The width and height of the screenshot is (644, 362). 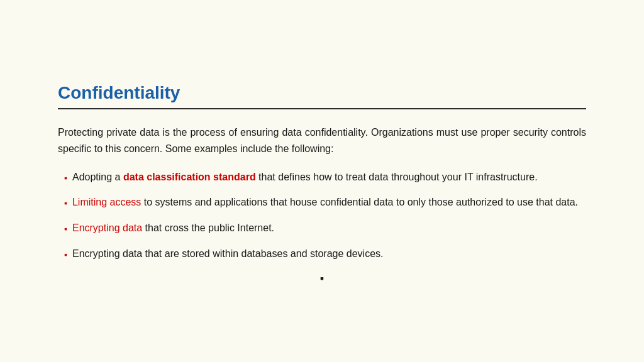 I want to click on bullet-content-3: Encrypting data that cross the public In…, so click(x=330, y=229).